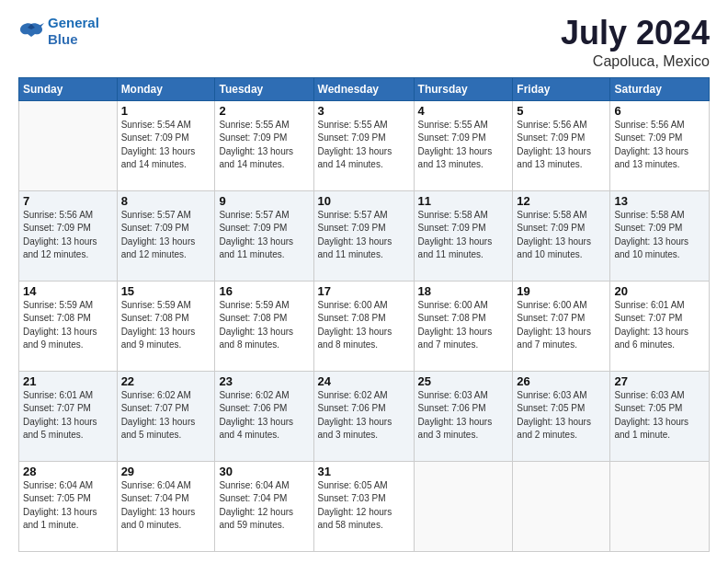  What do you see at coordinates (264, 201) in the screenshot?
I see `day-number: 9` at bounding box center [264, 201].